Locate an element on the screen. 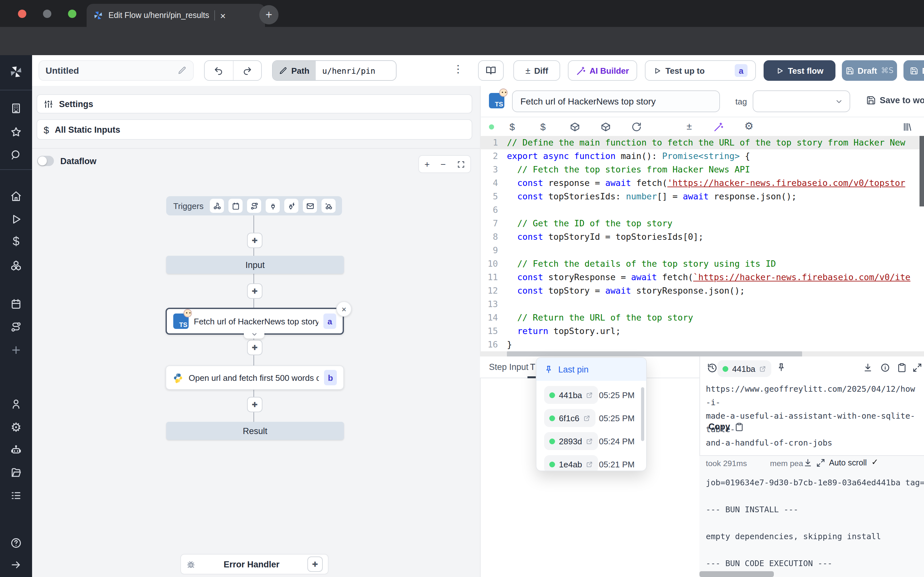 This screenshot has height=577, width=924. flow-settings-button: Settings is located at coordinates (254, 104).